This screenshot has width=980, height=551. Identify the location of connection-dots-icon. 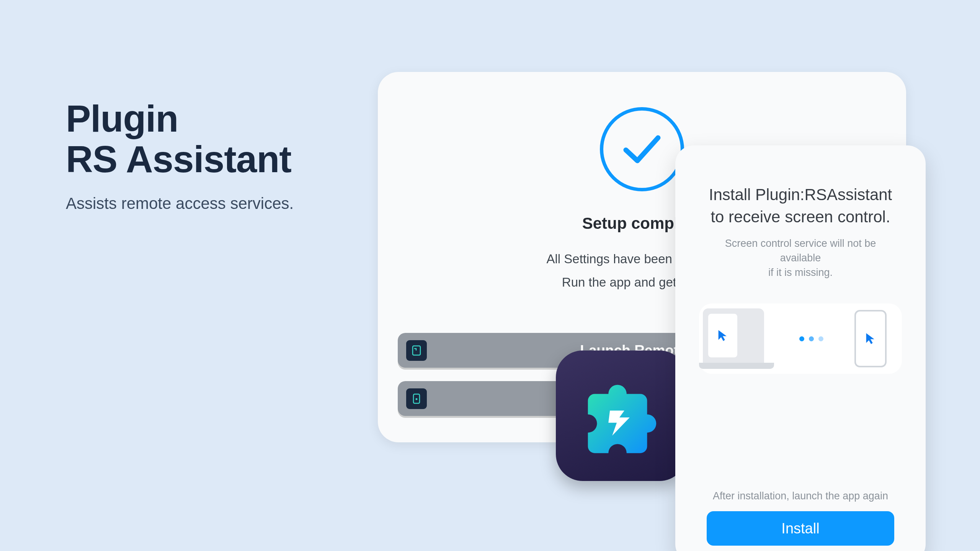
(812, 339).